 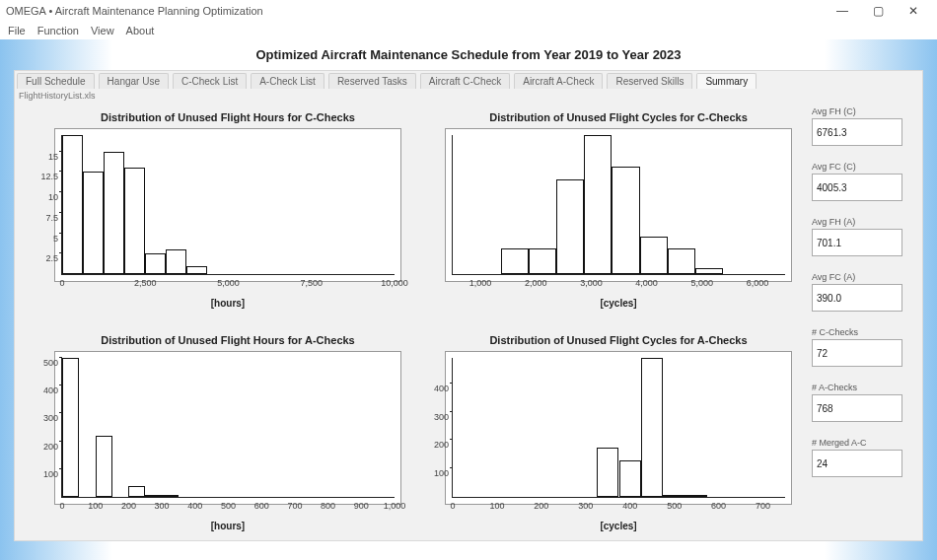 I want to click on plot-area: 1002003004005000100200300400500600700800…, so click(x=228, y=428).